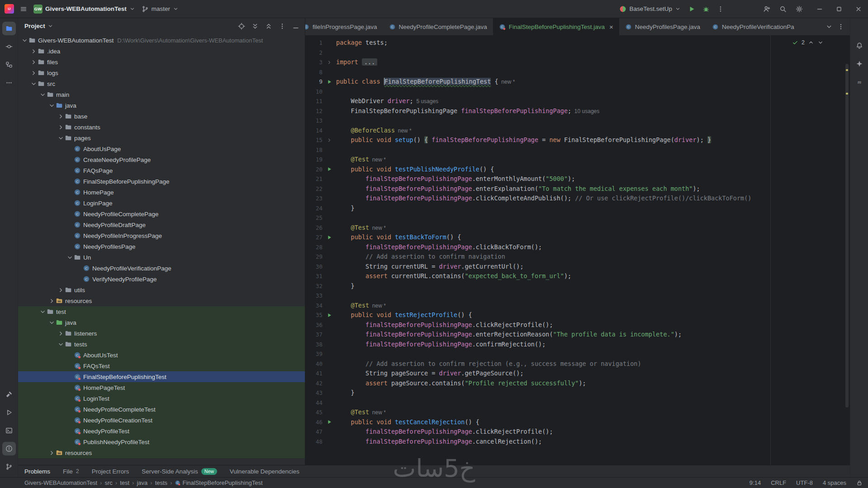 The image size is (868, 488). What do you see at coordinates (265, 471) in the screenshot?
I see `problems-tab-vulnerable-dependencies: Vulnerable Dependencies` at bounding box center [265, 471].